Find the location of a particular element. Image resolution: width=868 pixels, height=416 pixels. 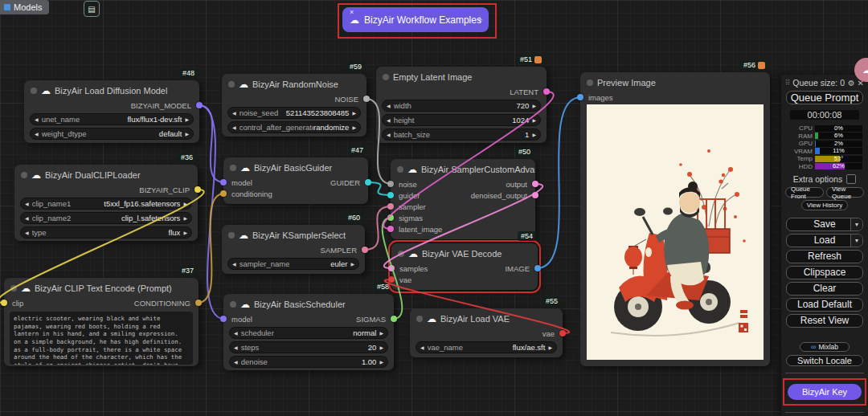

input-slot-images is located at coordinates (580, 97).